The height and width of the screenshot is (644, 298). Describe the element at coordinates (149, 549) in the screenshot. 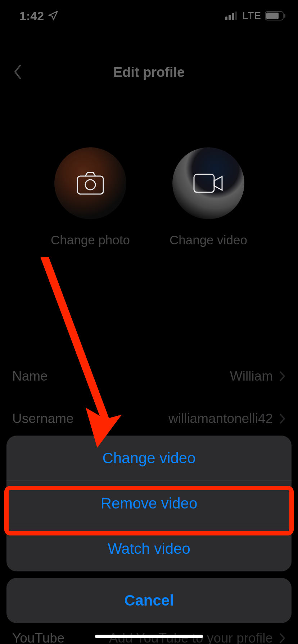

I see `sheet-watch-video-button: Watch video` at that location.